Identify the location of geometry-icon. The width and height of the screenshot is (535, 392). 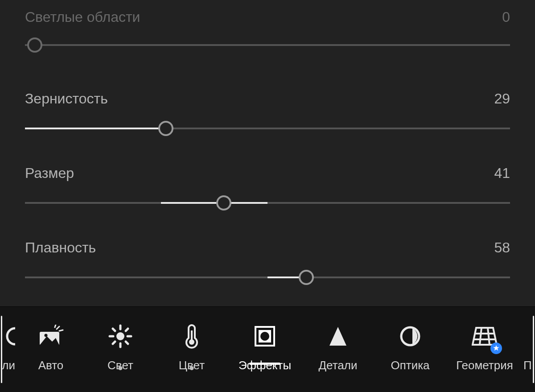
(485, 336).